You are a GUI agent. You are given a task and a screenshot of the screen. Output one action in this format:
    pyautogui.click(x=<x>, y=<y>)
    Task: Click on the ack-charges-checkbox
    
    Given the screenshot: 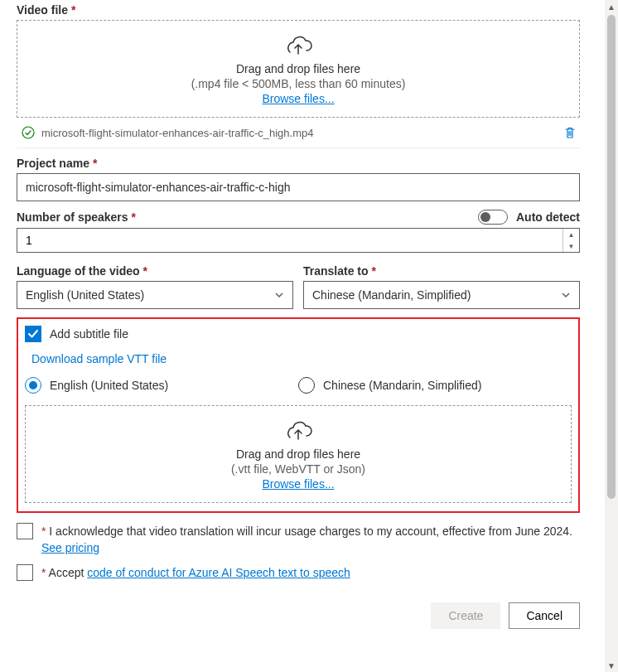 What is the action you would take?
    pyautogui.click(x=25, y=531)
    